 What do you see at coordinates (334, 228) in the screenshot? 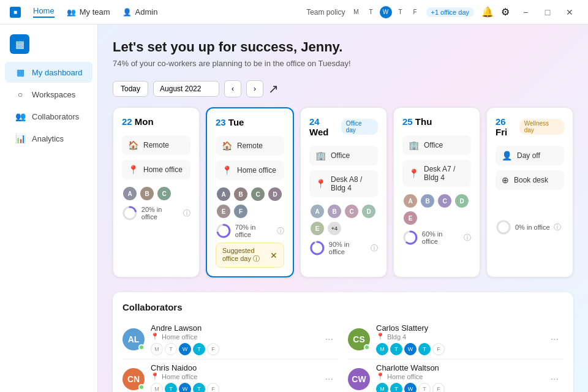
I see `avatar-more-wed: +4` at bounding box center [334, 228].